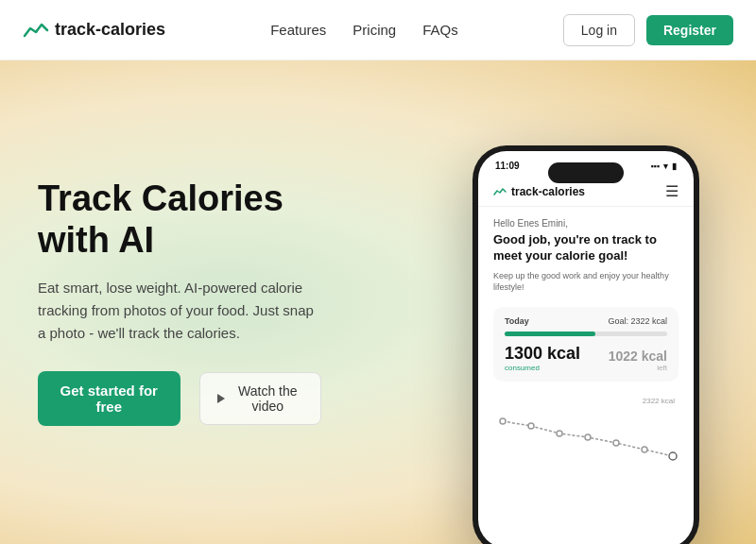 The width and height of the screenshot is (756, 544). Describe the element at coordinates (586, 321) in the screenshot. I see `progress-header: Today Goal: 2322 kcal` at that location.